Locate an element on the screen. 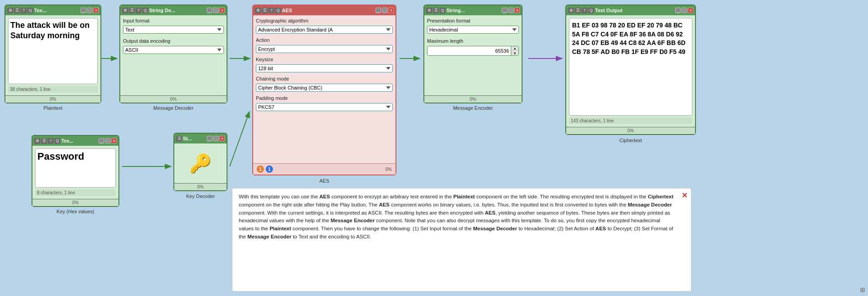  minimize-btn-7: _ is located at coordinates (209, 139).